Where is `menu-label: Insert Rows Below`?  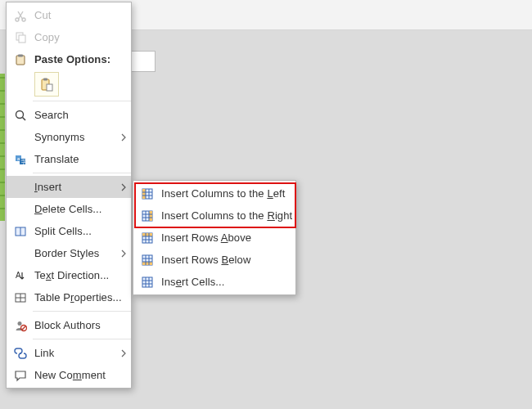
menu-label: Insert Rows Below is located at coordinates (226, 260).